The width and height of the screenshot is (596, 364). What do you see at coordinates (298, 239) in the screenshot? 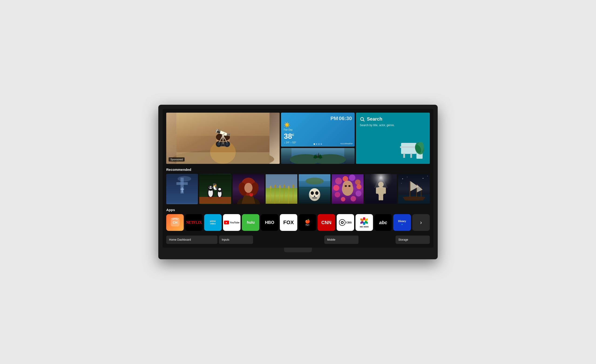
I see `bottom-nav: Home Dashboard Inputs Mobile Storage` at bounding box center [298, 239].